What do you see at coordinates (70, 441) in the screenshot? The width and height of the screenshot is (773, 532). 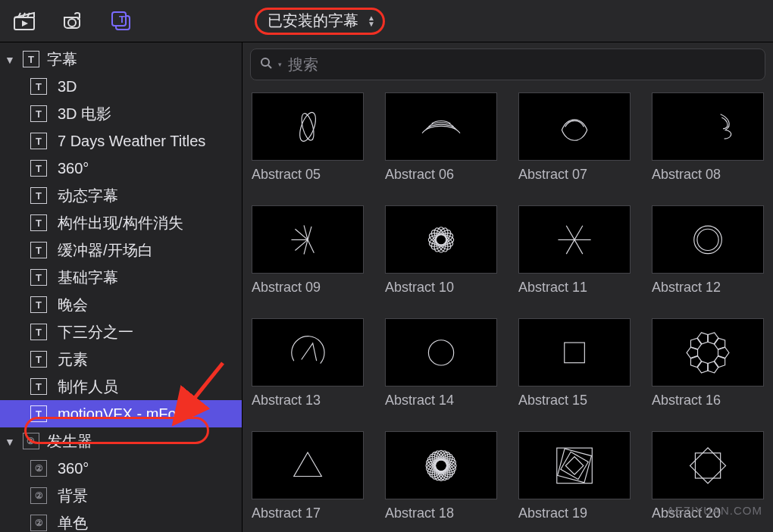 I see `tree-header-label: 发生器` at bounding box center [70, 441].